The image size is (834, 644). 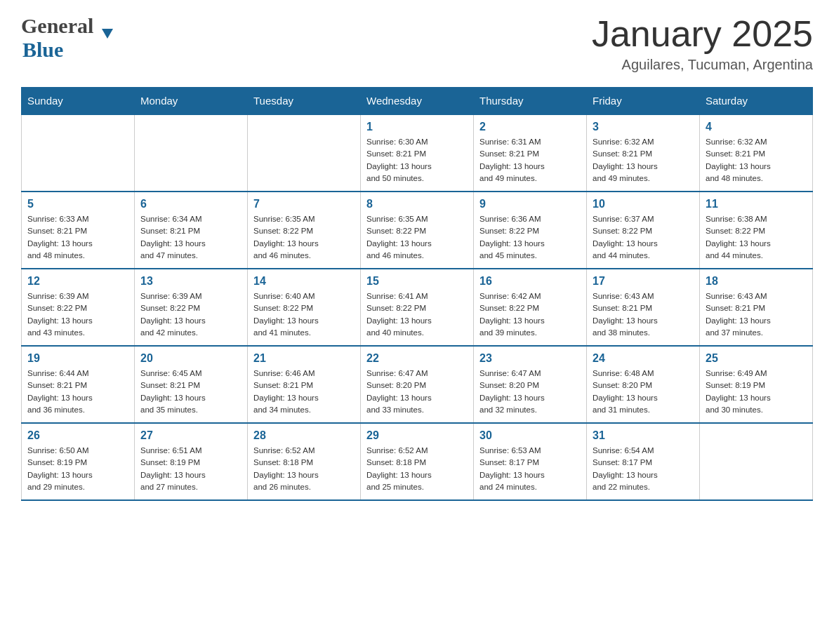 What do you see at coordinates (643, 237) in the screenshot?
I see `day-info: Sunrise: 6:37 AM Sunset: 8:22 PM Dayligh…` at bounding box center [643, 237].